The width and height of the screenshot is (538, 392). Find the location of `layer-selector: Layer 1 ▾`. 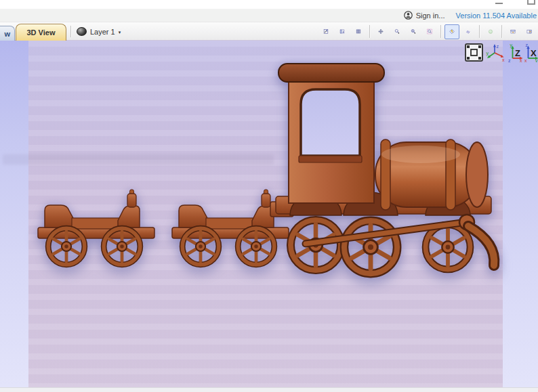

layer-selector: Layer 1 ▾ is located at coordinates (99, 31).